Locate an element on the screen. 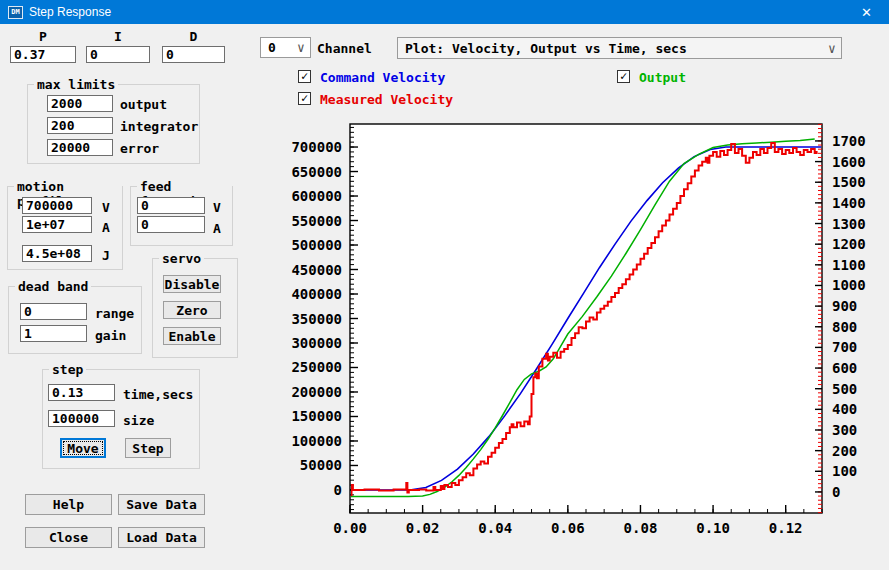  y-left-tick-label: 500000 is located at coordinates (316, 245).